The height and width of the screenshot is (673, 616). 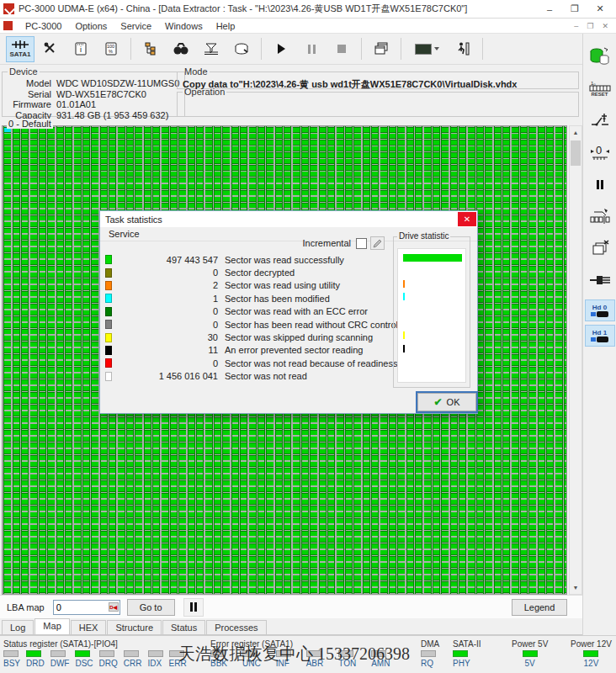 What do you see at coordinates (50, 49) in the screenshot?
I see `tools-button` at bounding box center [50, 49].